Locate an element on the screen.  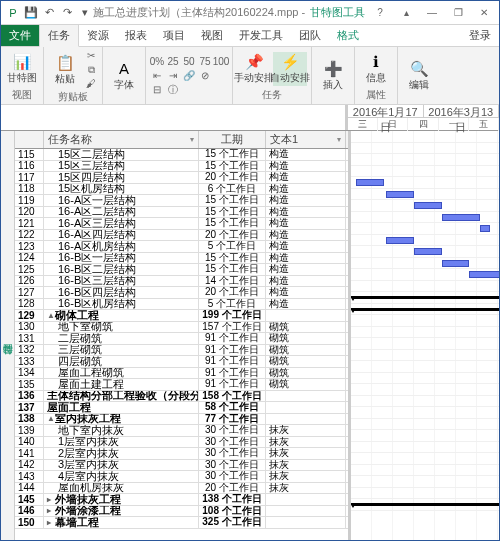
tab-resource: 资源 is located at coordinates (98, 36).